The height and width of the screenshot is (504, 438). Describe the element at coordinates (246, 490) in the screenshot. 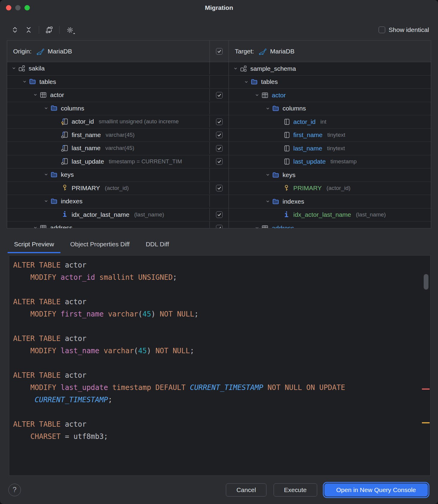

I see `cancel-button: Cancel` at that location.